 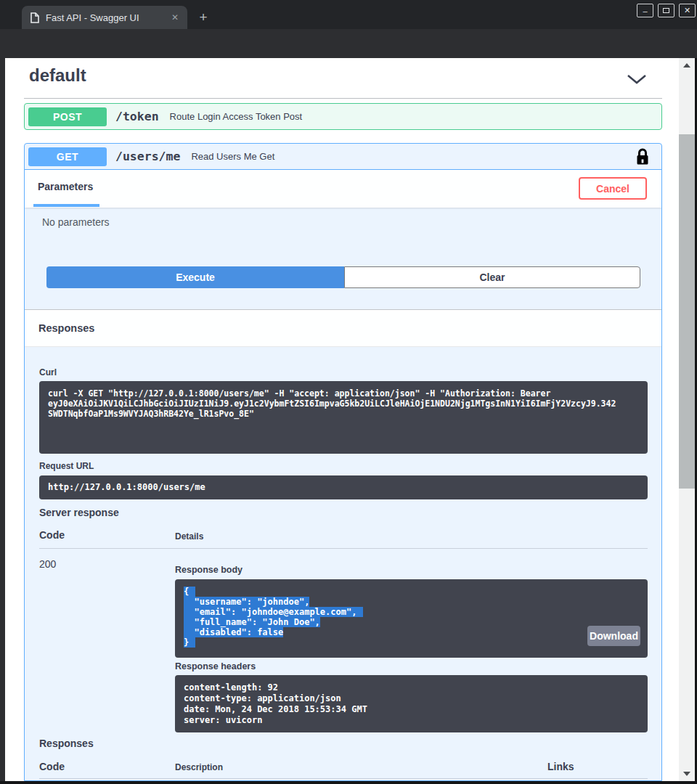 I want to click on auth-lock-icon, so click(x=643, y=158).